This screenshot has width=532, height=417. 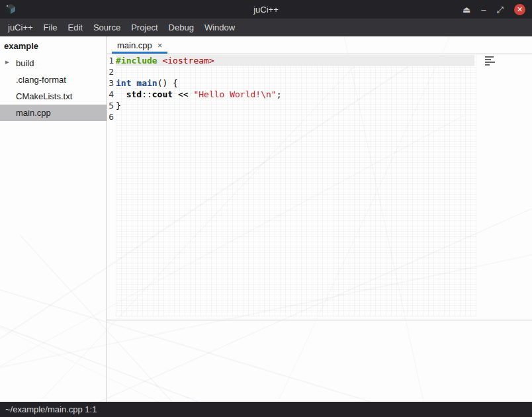 I want to click on tab-close-icon: ×, so click(x=160, y=45).